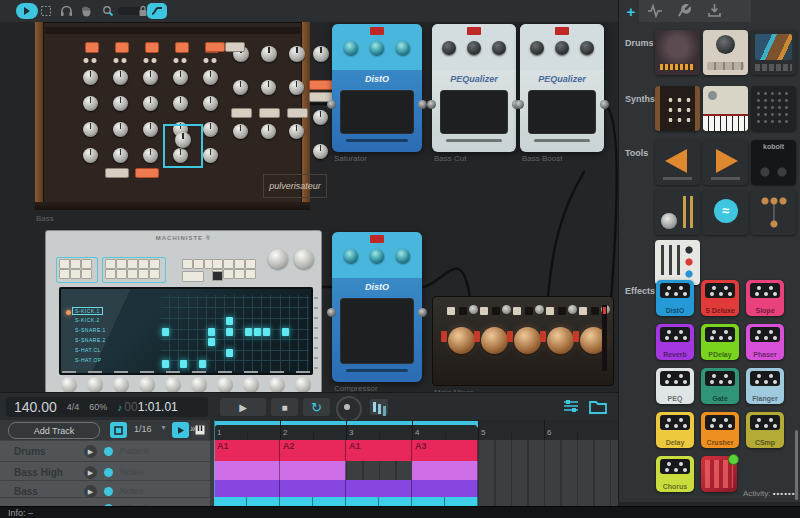 The height and width of the screenshot is (518, 800). I want to click on compressor-pedal: DistO, so click(377, 307).